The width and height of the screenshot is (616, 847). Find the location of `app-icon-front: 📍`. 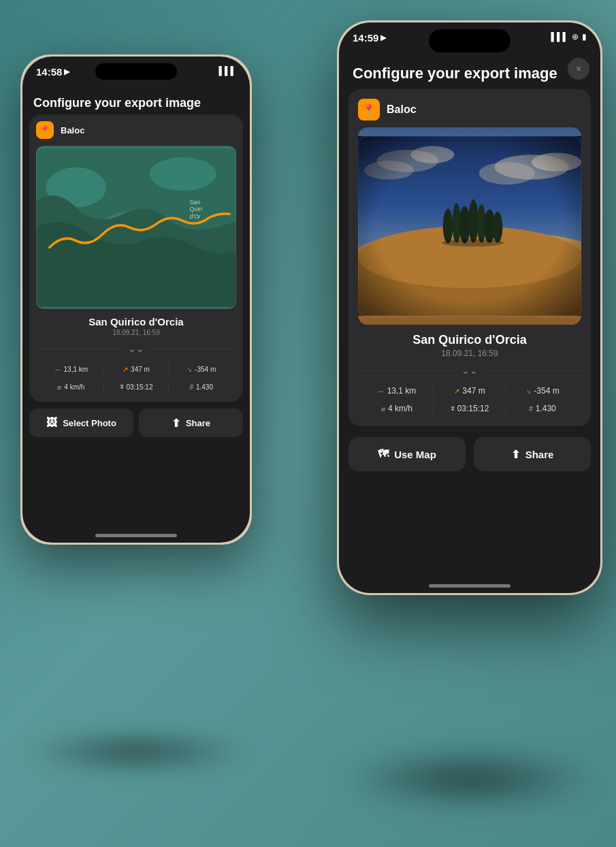

app-icon-front: 📍 is located at coordinates (369, 110).